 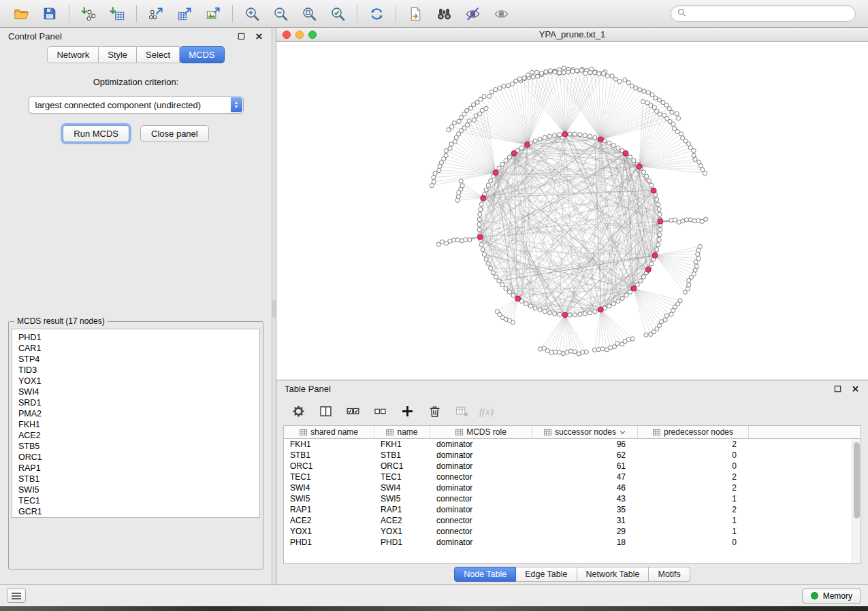 I want to click on table-row: ACE2ACE2connector311, so click(x=572, y=521).